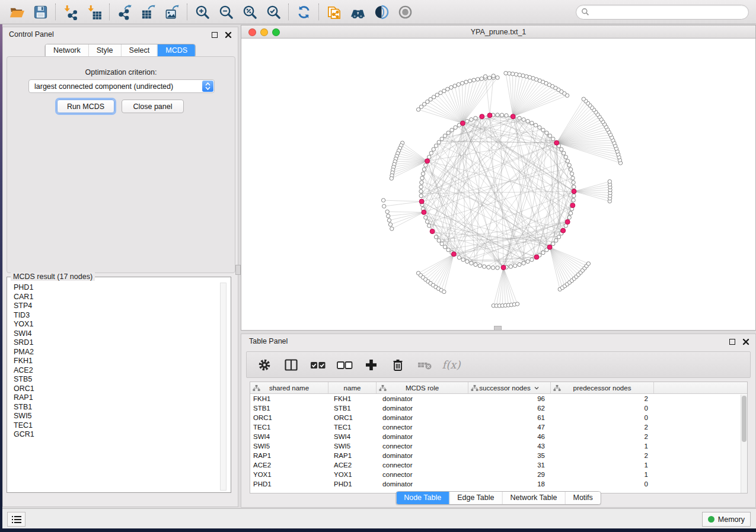 This screenshot has width=756, height=532. What do you see at coordinates (358, 12) in the screenshot?
I see `search-network-button` at bounding box center [358, 12].